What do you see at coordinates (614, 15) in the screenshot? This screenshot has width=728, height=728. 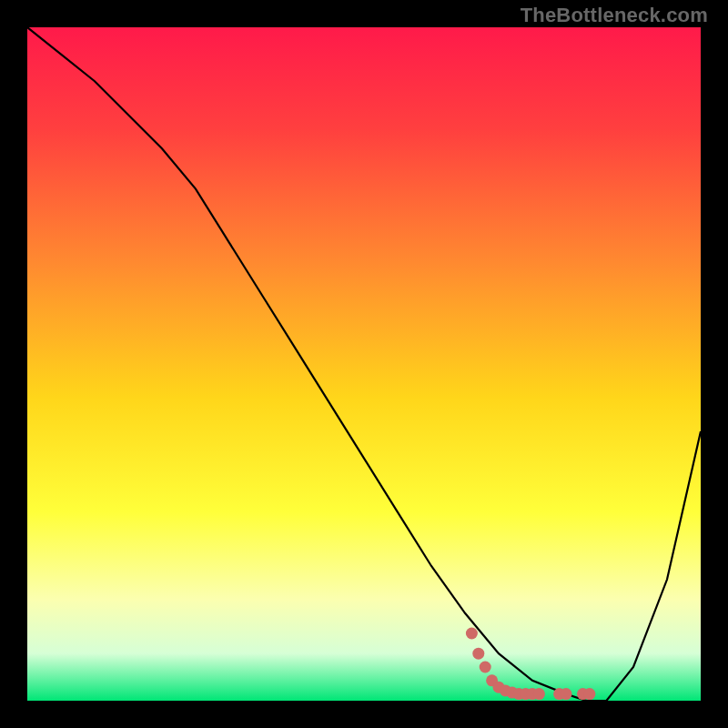 I see `watermark-text: TheBottleneck.com` at bounding box center [614, 15].